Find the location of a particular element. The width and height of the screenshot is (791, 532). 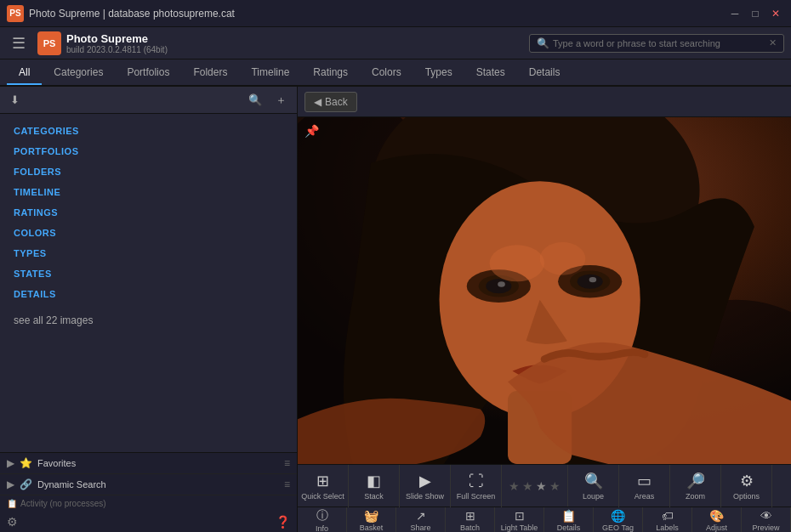

sidebar-item-colors: COLORS is located at coordinates (148, 233).